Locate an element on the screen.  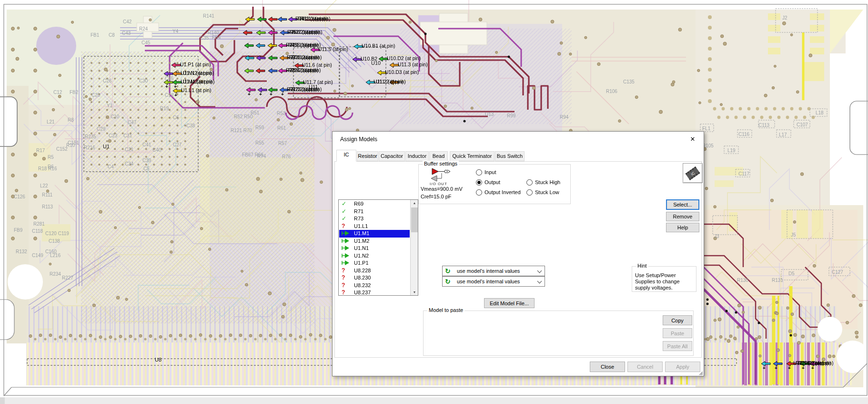
tab-quick-terminator: Quick Terminator is located at coordinates (472, 156).